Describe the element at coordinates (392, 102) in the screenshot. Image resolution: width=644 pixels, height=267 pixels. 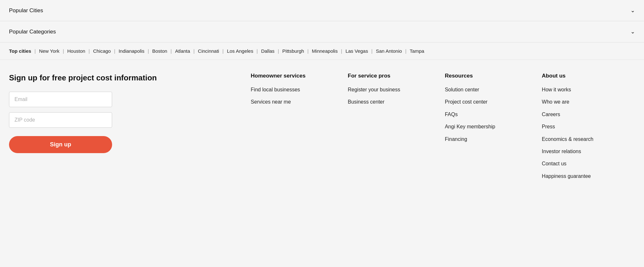
I see `list-item: Business center` at that location.